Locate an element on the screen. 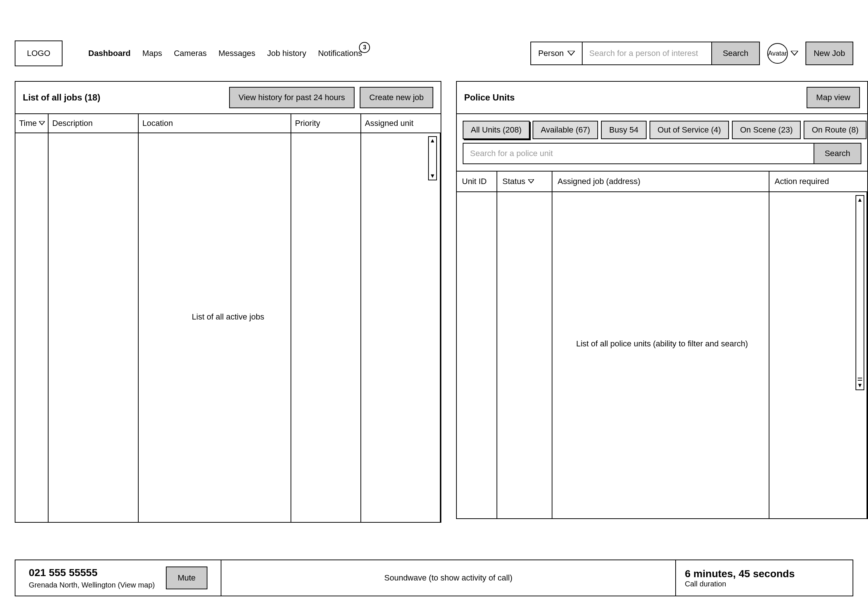  new-job-button: New Job is located at coordinates (829, 53).